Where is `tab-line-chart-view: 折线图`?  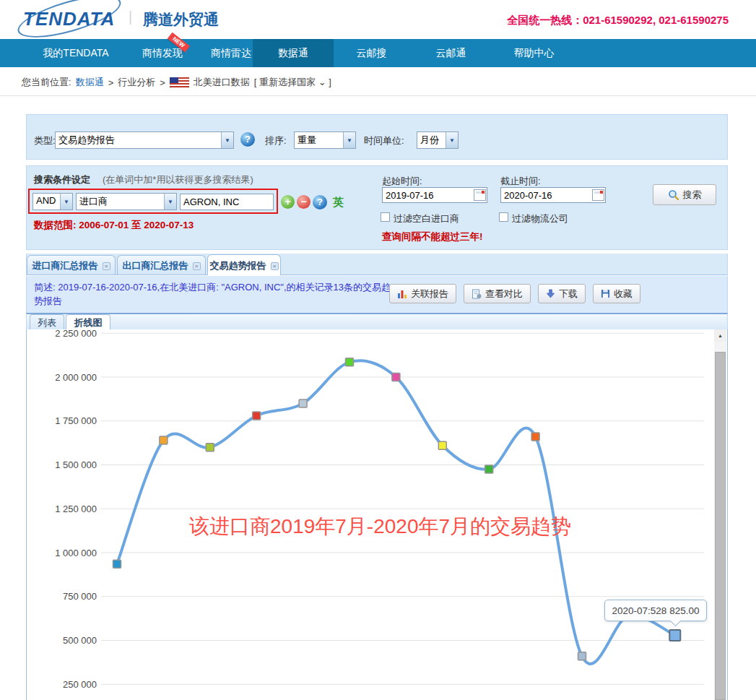
tab-line-chart-view: 折线图 is located at coordinates (88, 322).